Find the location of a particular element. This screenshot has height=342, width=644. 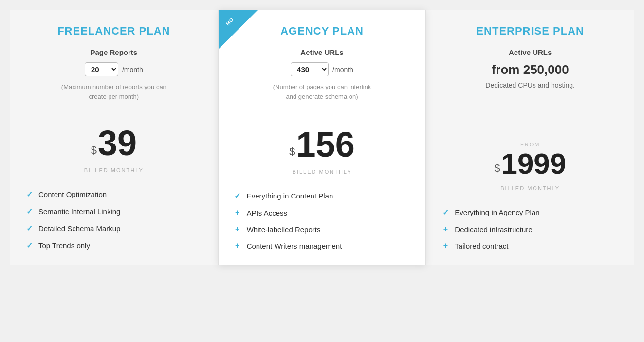

enterprise-plan-title: ENTERPRISE PLAN is located at coordinates (530, 31).